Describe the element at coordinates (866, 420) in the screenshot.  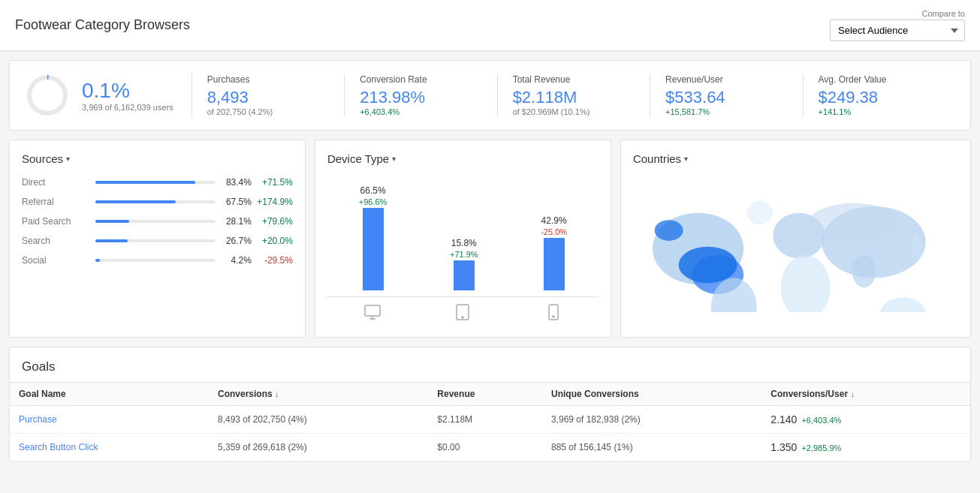
I see `conv-user-cell: 2.140+6,403.4%` at that location.